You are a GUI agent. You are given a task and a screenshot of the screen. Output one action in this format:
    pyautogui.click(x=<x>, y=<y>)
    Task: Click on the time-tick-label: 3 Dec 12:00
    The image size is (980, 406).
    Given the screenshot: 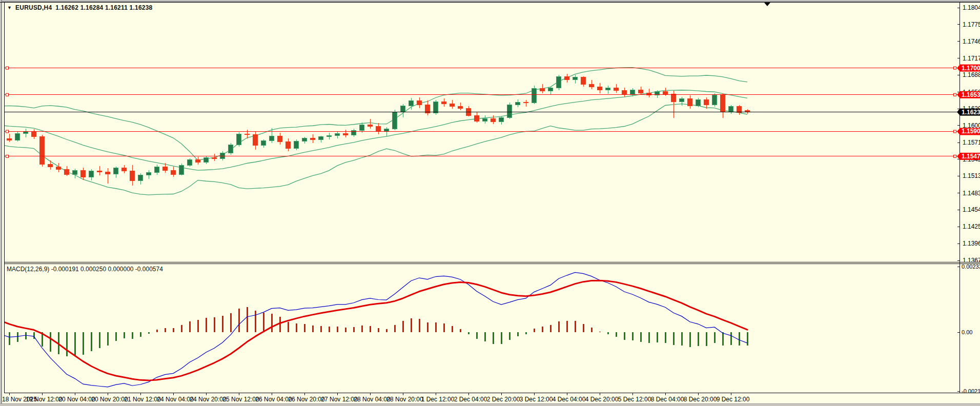 What is the action you would take?
    pyautogui.click(x=536, y=399)
    